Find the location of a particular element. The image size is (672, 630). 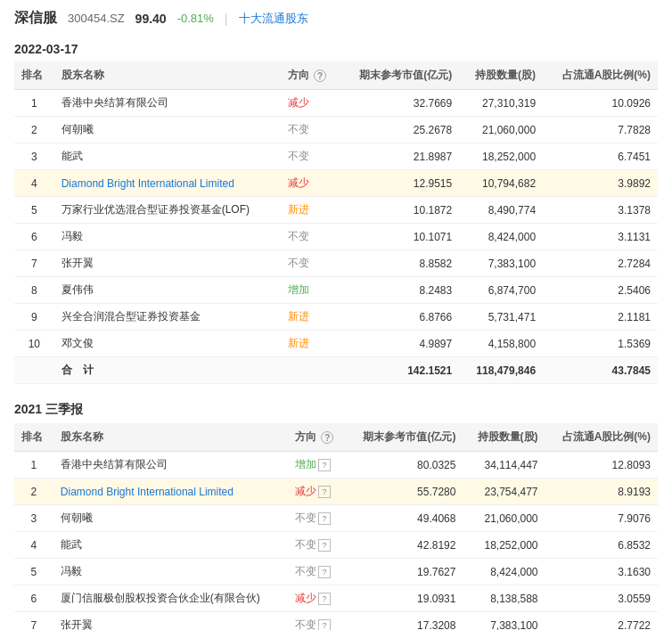

cell-rank: 3 is located at coordinates (34, 519).